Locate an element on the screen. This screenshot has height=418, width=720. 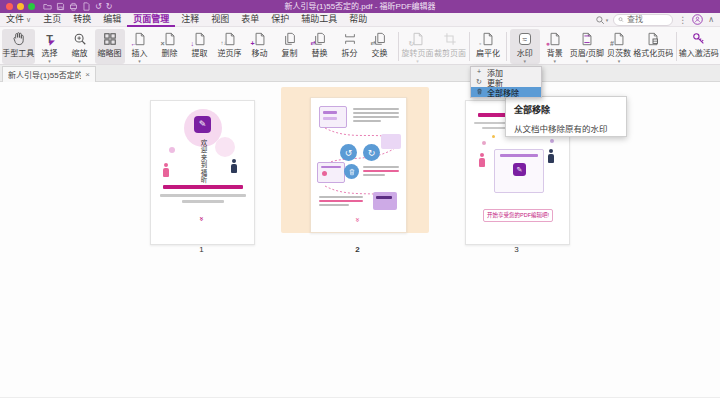
background-icon: ● is located at coordinates (555, 38).